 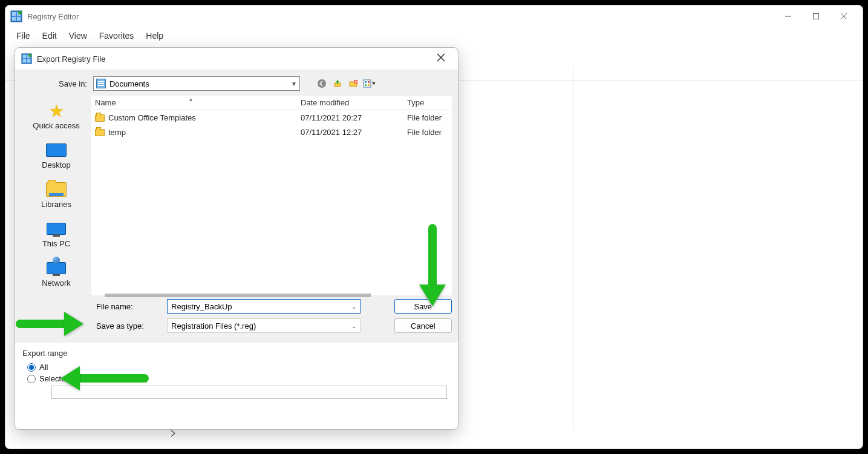 I want to click on file-list-header: Name▲ Date modified Type, so click(x=272, y=103).